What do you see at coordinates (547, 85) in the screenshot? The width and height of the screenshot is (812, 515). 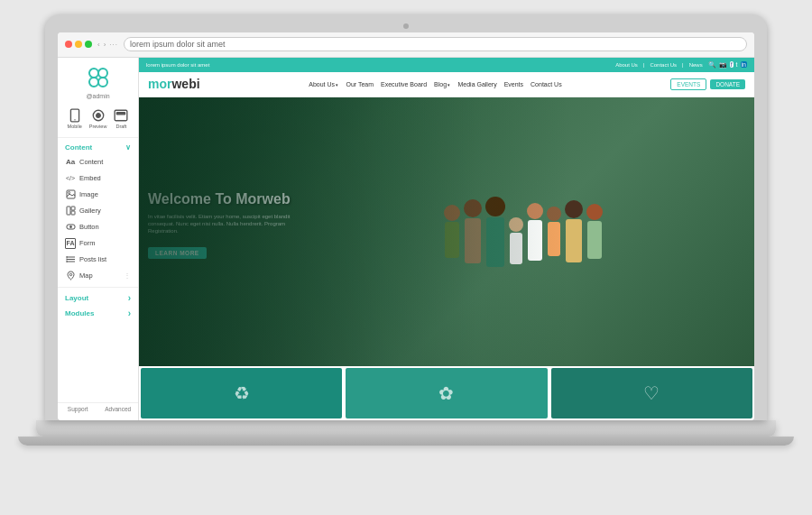 I see `nav-contact-us: Contact Us` at bounding box center [547, 85].